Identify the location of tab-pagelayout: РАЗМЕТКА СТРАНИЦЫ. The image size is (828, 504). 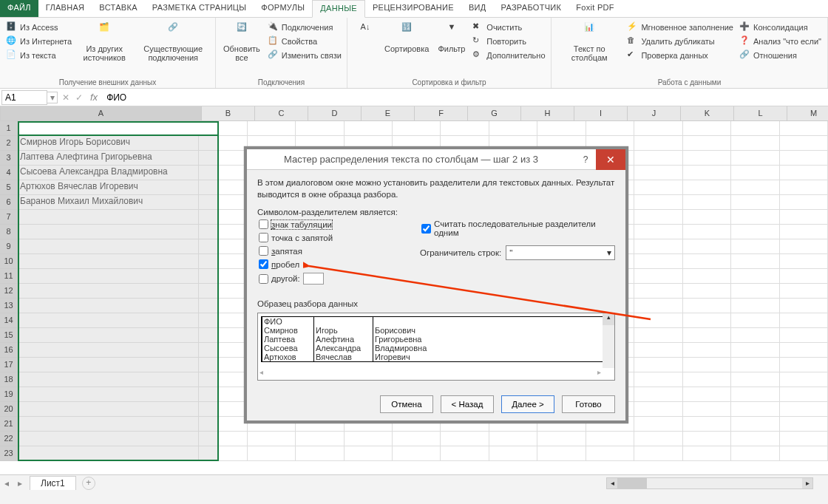
(200, 9).